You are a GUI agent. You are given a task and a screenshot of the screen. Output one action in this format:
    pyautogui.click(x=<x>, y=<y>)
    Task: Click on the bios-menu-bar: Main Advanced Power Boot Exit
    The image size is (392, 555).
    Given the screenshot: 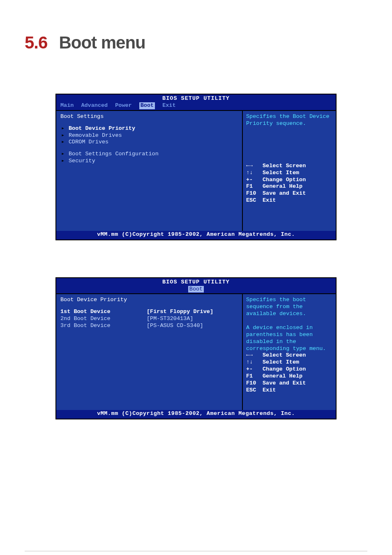 What is the action you would take?
    pyautogui.click(x=196, y=106)
    